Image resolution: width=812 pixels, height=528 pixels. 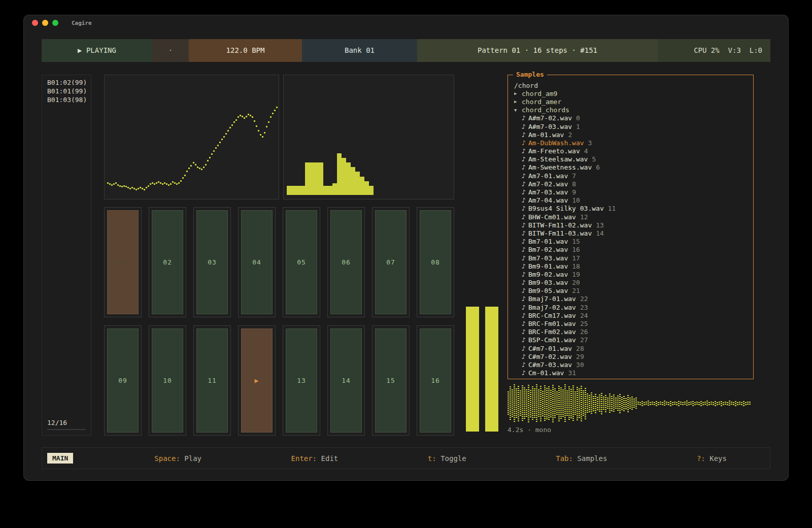 What do you see at coordinates (630, 274) in the screenshot?
I see `sample-file: ♪Bm9-02.wav19` at bounding box center [630, 274].